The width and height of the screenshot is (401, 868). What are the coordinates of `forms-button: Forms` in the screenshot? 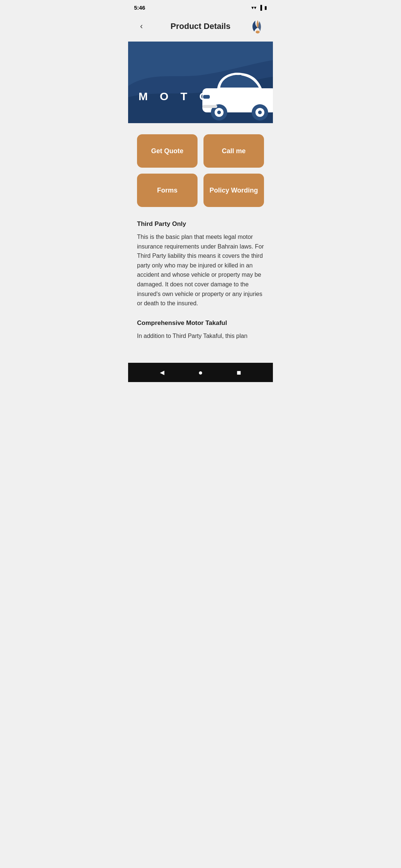 It's located at (167, 190).